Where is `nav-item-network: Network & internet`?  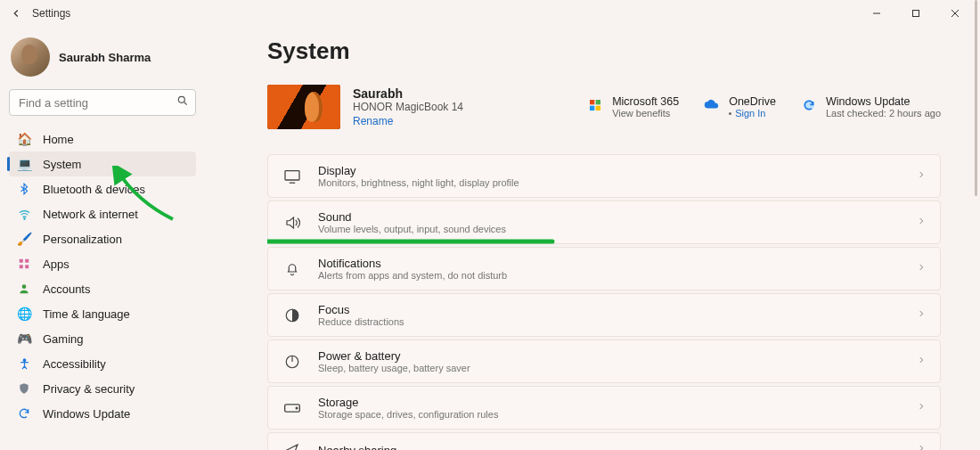 nav-item-network: Network & internet is located at coordinates (102, 214).